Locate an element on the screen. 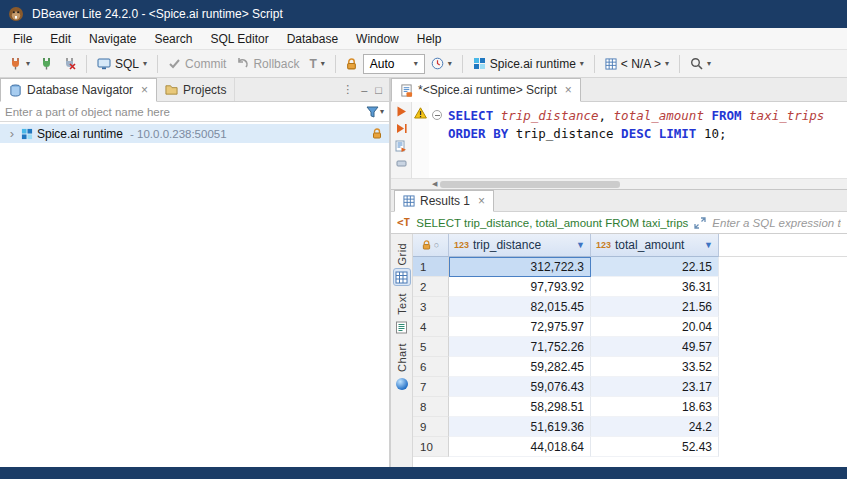 This screenshot has height=479, width=847. connect-button is located at coordinates (46, 64).